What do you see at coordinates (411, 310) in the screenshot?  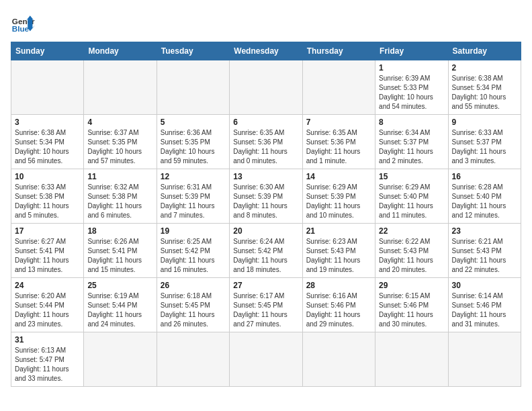 I see `day-info: Sunrise: 6:15 AM Sunset: 5:46 PM Dayligh…` at bounding box center [411, 310].